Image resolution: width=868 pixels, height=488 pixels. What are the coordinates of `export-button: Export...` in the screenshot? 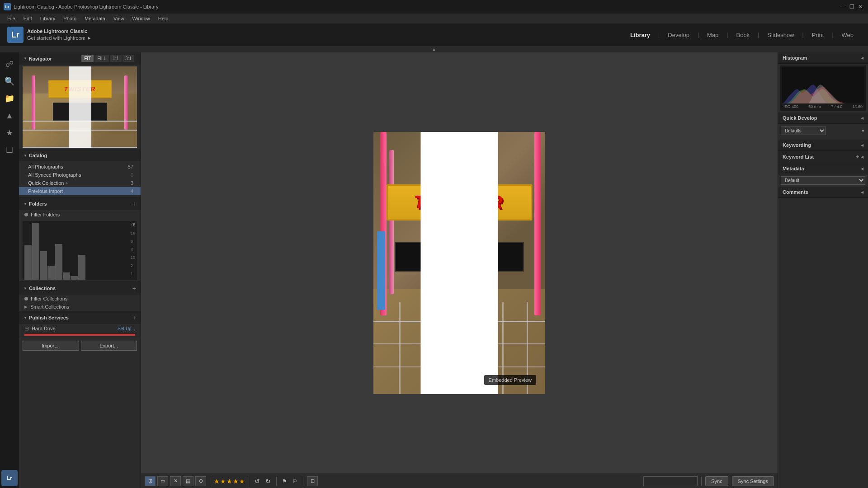 It's located at (109, 346).